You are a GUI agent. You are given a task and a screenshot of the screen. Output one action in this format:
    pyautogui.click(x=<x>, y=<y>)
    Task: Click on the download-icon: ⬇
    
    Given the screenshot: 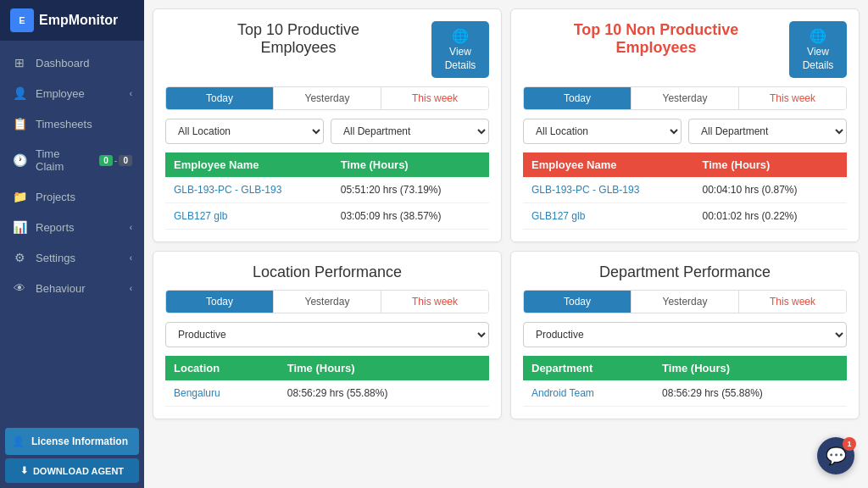 What is the action you would take?
    pyautogui.click(x=24, y=471)
    